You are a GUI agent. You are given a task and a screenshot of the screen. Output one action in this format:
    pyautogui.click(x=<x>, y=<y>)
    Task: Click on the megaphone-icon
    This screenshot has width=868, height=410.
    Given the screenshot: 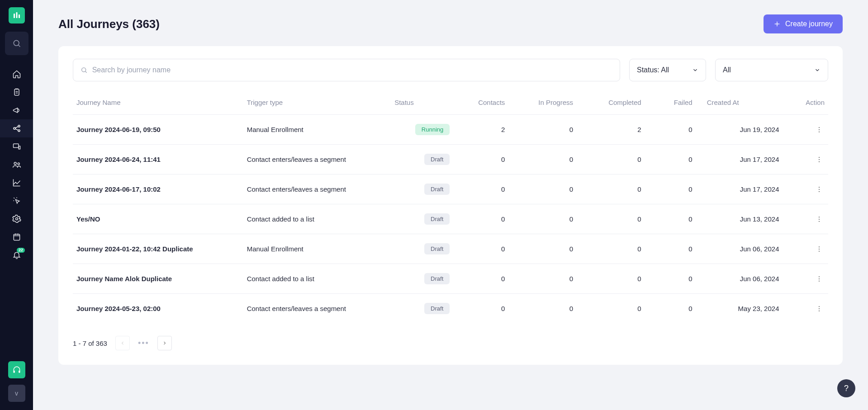 What is the action you would take?
    pyautogui.click(x=17, y=110)
    